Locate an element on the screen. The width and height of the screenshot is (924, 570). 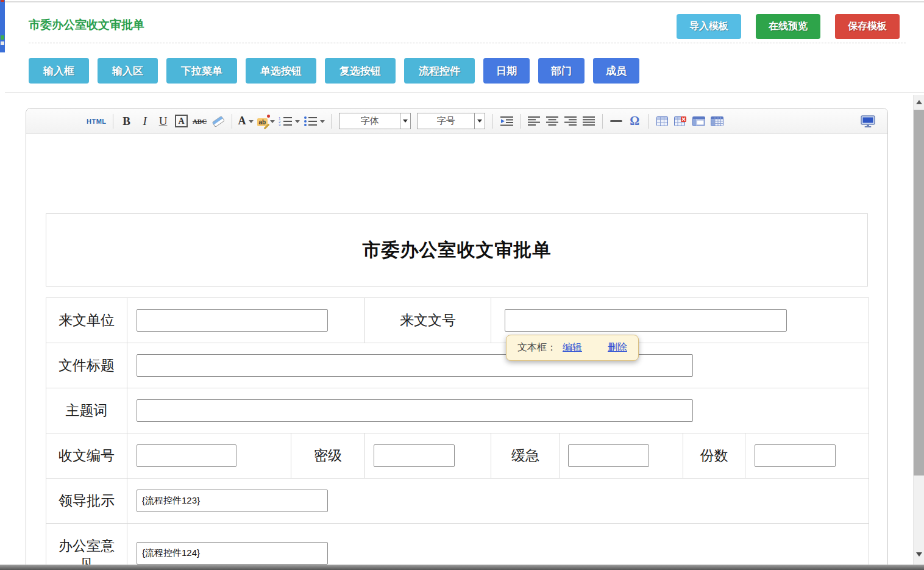
subject-label: 主题词 is located at coordinates (87, 411).